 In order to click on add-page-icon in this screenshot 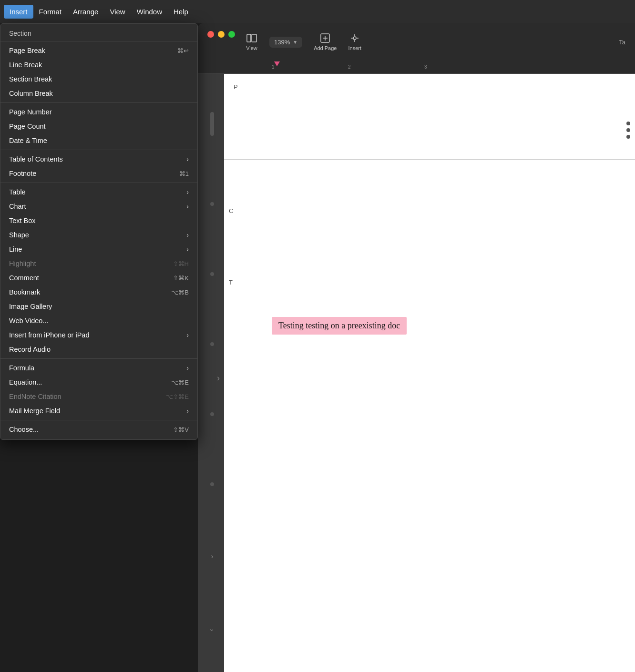, I will do `click(325, 38)`.